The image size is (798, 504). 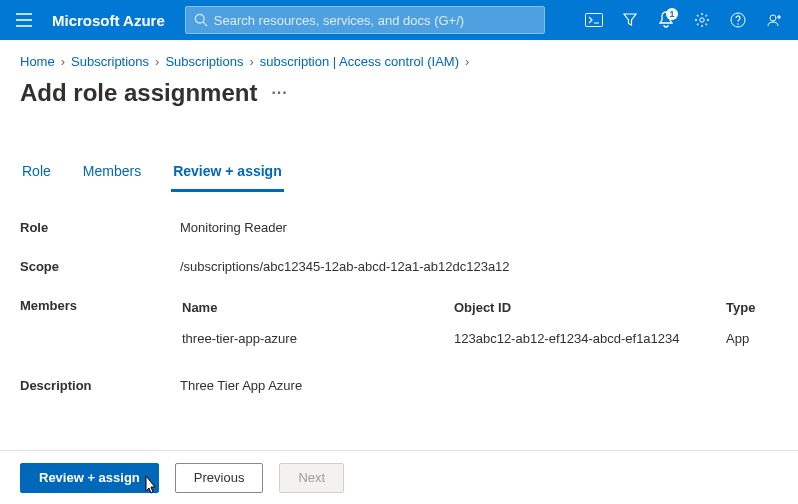 I want to click on breadcrumb-home: Home, so click(x=38, y=62).